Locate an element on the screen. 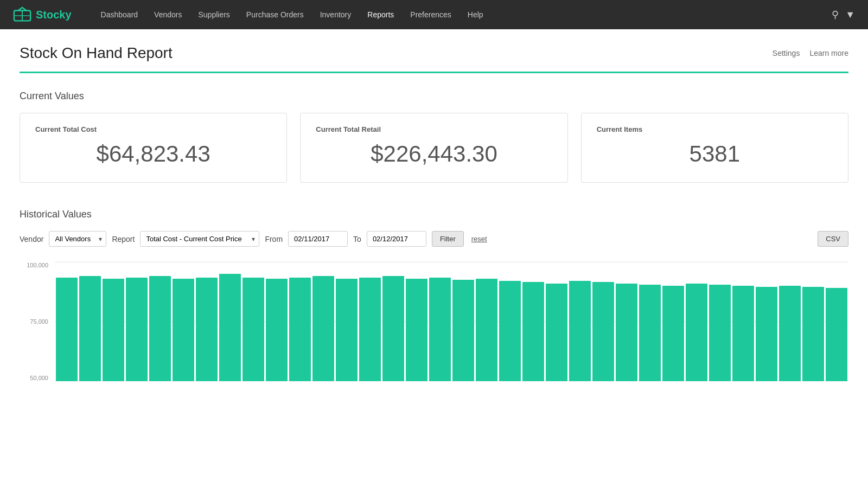 Image resolution: width=868 pixels, height=488 pixels. logo: Stocky is located at coordinates (42, 15).